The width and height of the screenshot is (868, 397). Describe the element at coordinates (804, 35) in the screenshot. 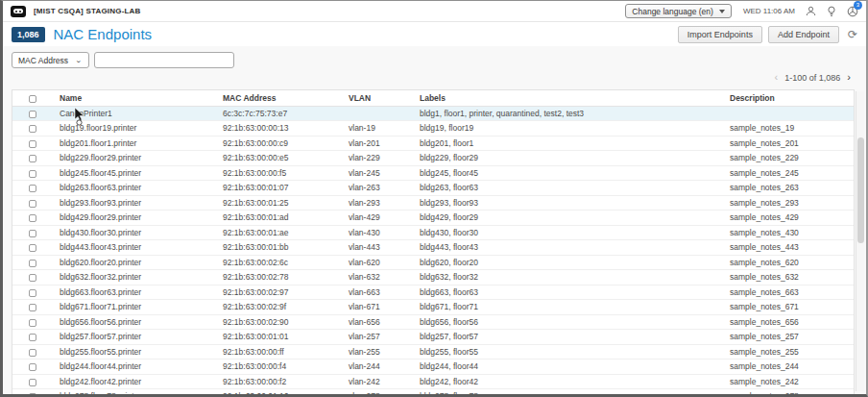

I see `add-endpoint-button: Add Endpoint` at that location.